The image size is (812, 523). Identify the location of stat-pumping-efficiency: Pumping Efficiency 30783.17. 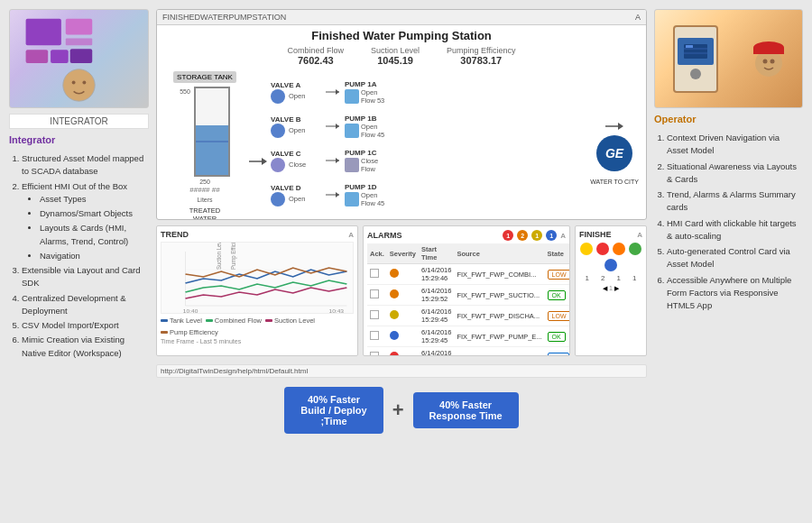
(481, 56).